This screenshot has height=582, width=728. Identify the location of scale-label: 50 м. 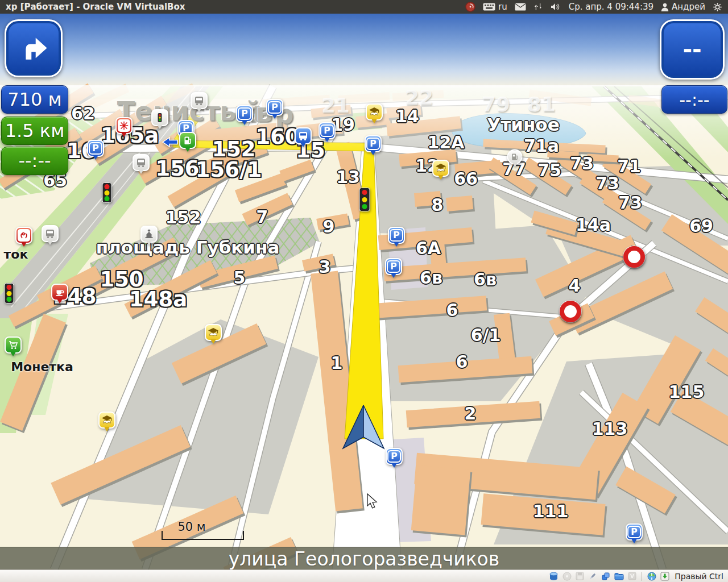
(191, 527).